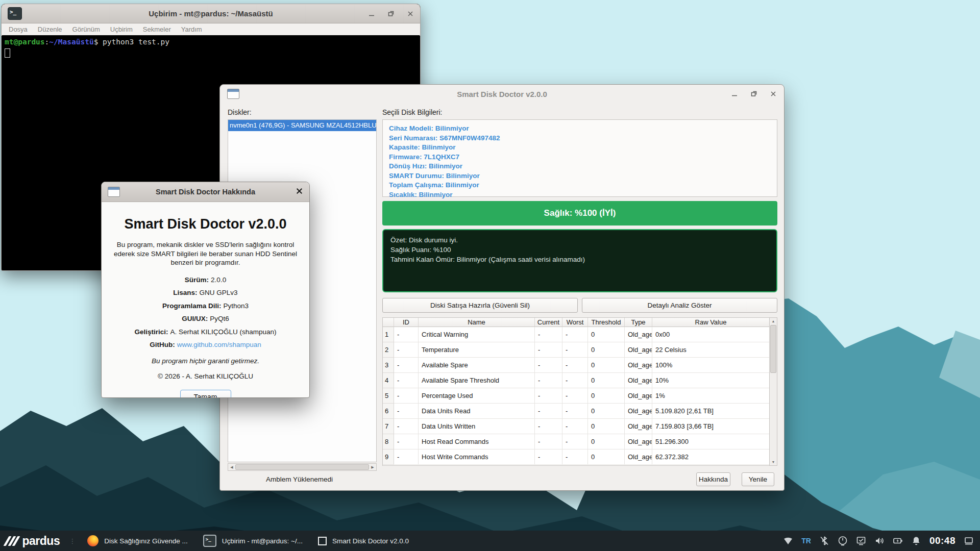  I want to click on menu-duzenle: Düzenle, so click(50, 30).